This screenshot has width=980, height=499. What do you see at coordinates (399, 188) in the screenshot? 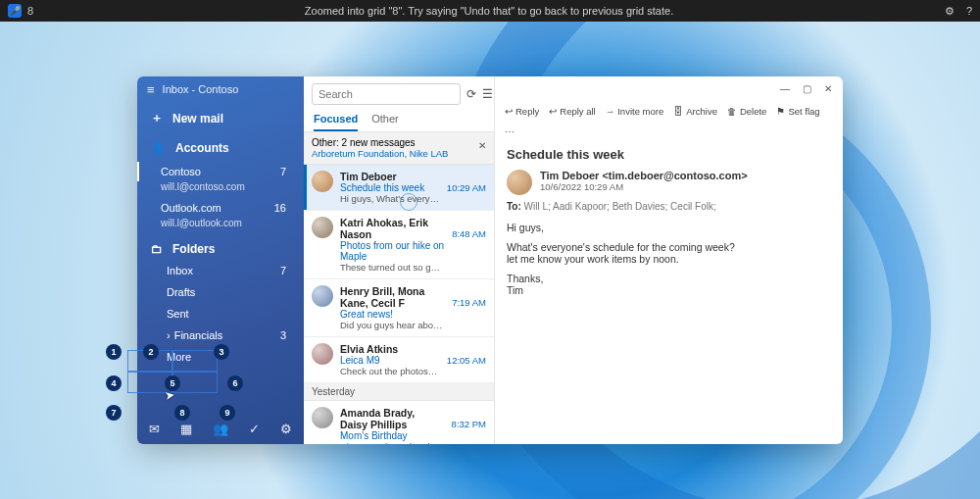
I see `message-item: Tim Deboer Schedule this week Hi guys, W…` at bounding box center [399, 188].